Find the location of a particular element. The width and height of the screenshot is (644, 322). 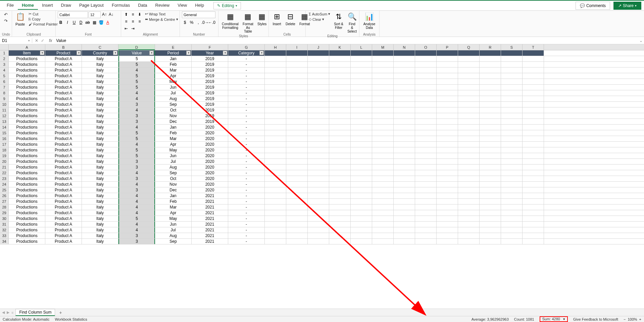

cell-A28: Productions is located at coordinates (27, 207).